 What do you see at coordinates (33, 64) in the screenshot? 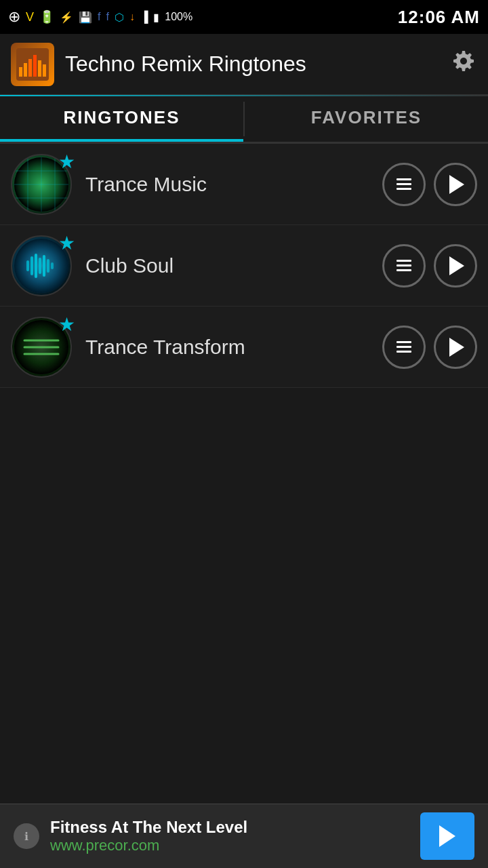
I see `app-icon` at bounding box center [33, 64].